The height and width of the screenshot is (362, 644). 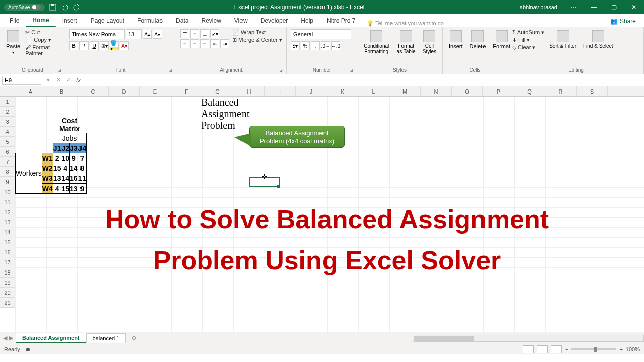 What do you see at coordinates (8, 182) in the screenshot?
I see `row-header: 9` at bounding box center [8, 182].